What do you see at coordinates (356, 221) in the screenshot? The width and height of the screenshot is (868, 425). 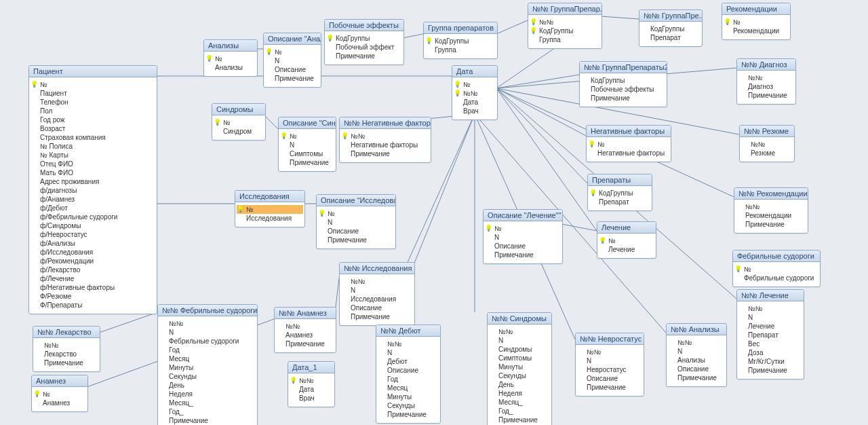 I see `table-opis_issled: Описание "Исследова...№NОписаниеПримечан…` at bounding box center [356, 221].